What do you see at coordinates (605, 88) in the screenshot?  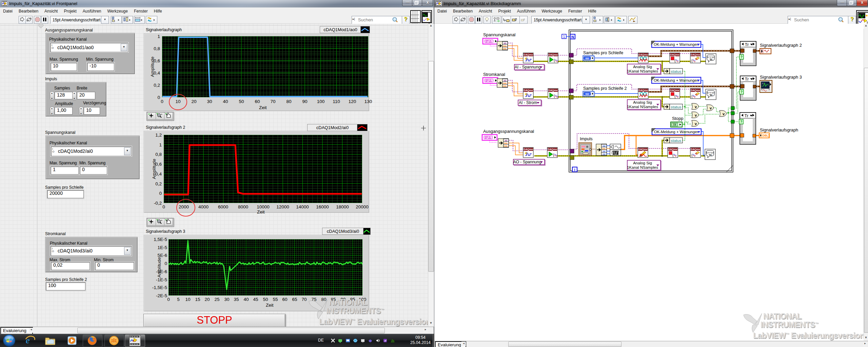 I see `svg-text: Samples pro Schleife 2` at bounding box center [605, 88].